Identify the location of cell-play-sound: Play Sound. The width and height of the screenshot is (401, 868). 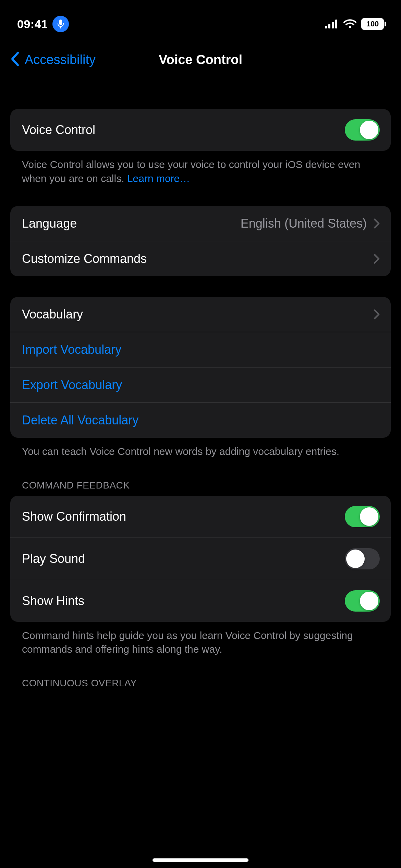
(200, 559).